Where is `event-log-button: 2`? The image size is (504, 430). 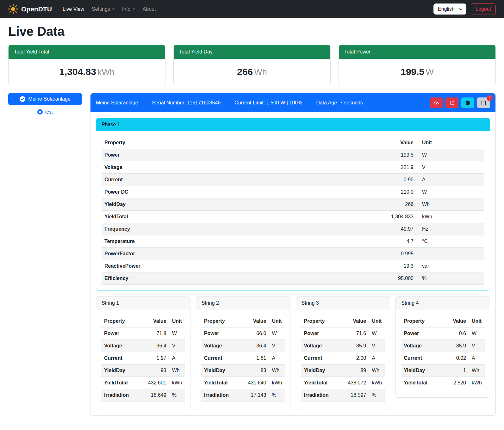 event-log-button: 2 is located at coordinates (483, 103).